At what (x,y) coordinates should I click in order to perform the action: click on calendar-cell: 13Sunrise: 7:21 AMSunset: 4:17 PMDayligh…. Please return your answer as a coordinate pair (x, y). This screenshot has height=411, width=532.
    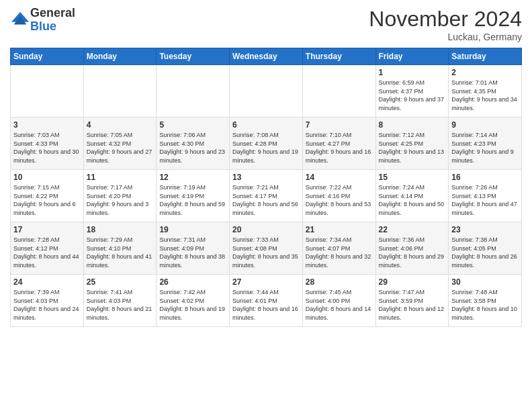
    Looking at the image, I should click on (266, 196).